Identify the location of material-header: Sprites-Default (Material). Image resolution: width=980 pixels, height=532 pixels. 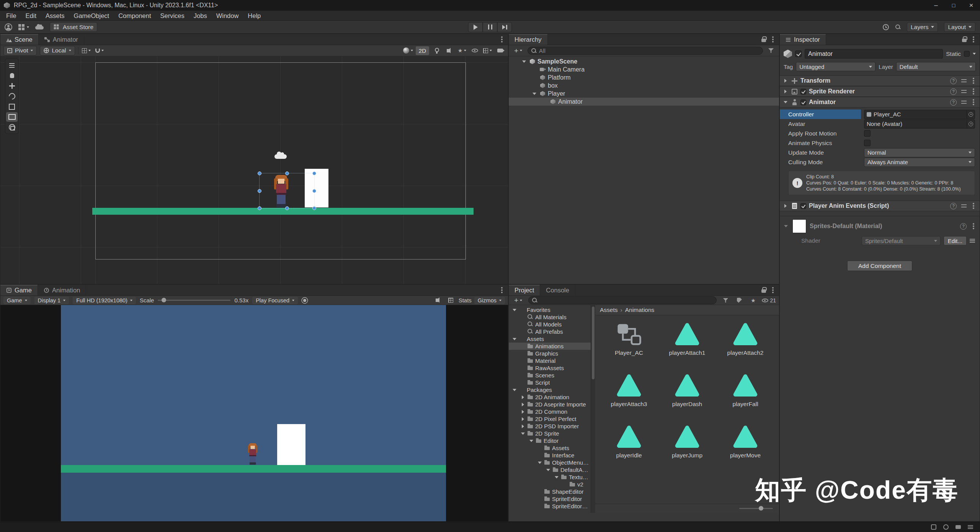
(880, 226).